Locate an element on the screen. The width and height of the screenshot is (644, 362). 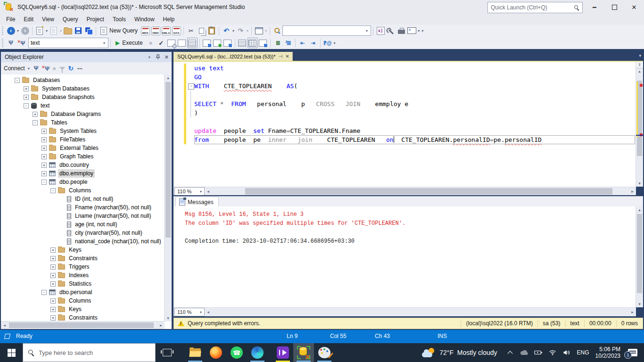
tab-list-dropdown: ▾ is located at coordinates (640, 56).